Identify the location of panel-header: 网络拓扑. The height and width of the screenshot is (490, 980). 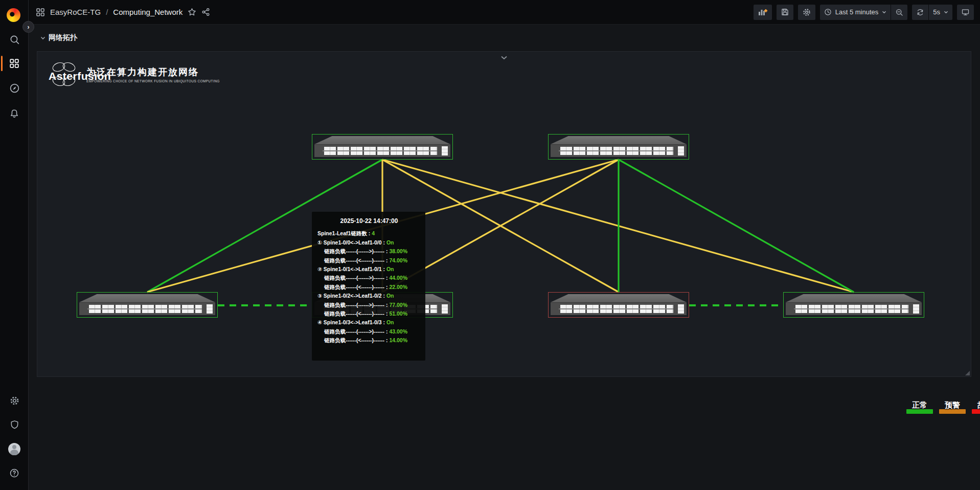
(59, 38).